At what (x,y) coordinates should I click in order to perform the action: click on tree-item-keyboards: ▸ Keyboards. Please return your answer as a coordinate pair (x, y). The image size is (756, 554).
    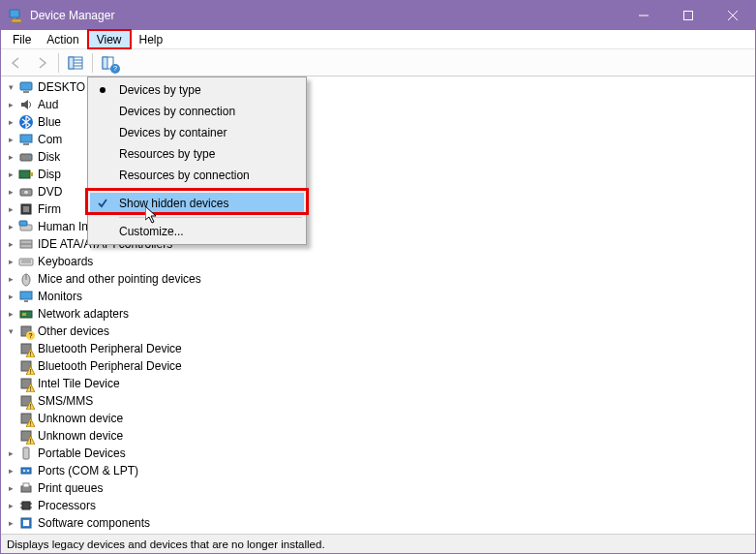
    Looking at the image, I should click on (379, 262).